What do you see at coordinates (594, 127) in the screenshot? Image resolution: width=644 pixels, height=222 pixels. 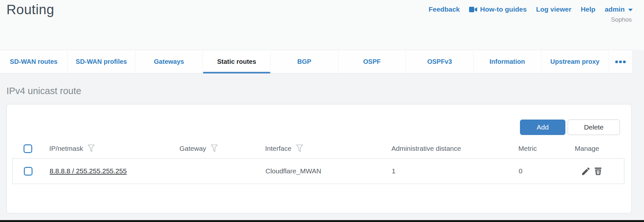 I see `delete-button: Delete` at bounding box center [594, 127].